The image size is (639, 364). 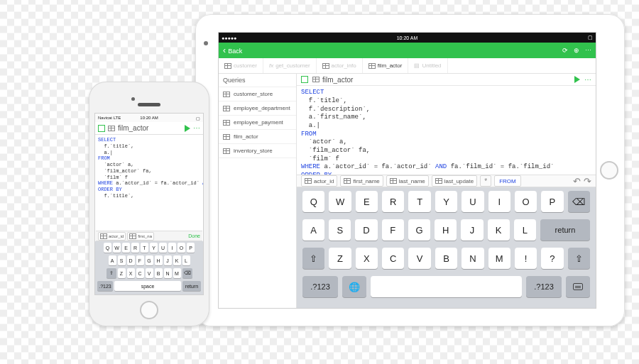 What do you see at coordinates (354, 287) in the screenshot?
I see `globe-key: 🌐` at bounding box center [354, 287].